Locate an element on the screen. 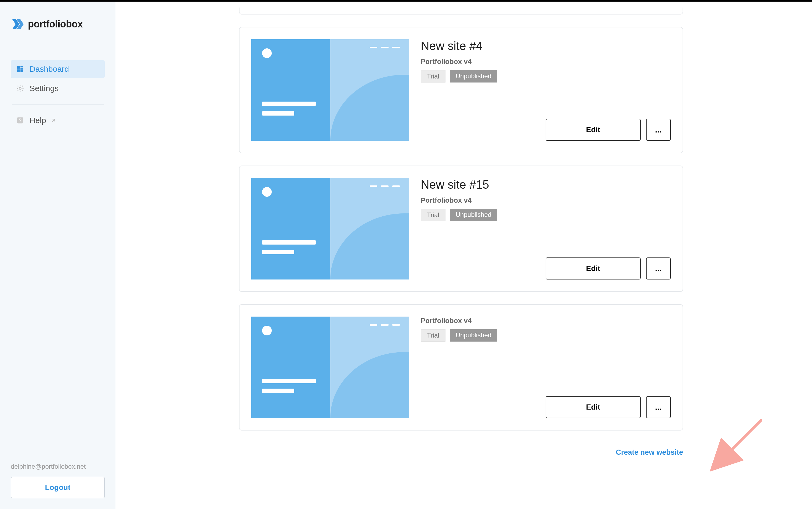  sidebar-item-settings: Settings is located at coordinates (58, 88).